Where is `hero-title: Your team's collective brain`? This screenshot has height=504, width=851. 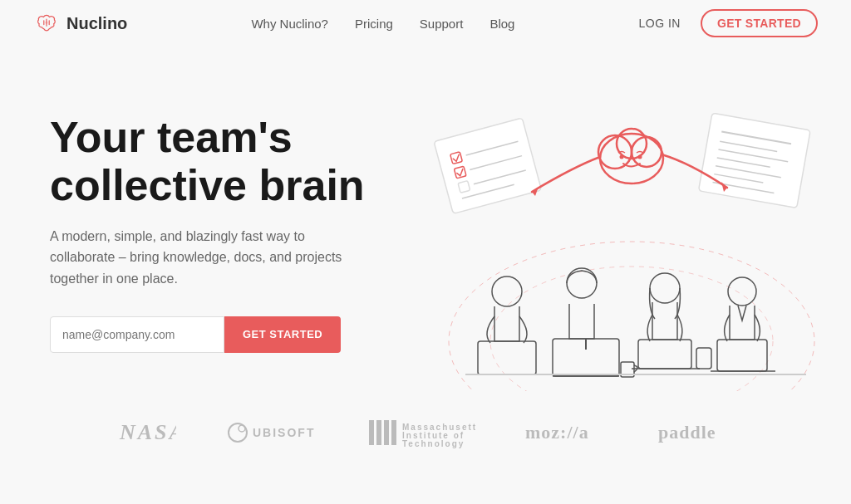 hero-title: Your team's collective brain is located at coordinates (224, 161).